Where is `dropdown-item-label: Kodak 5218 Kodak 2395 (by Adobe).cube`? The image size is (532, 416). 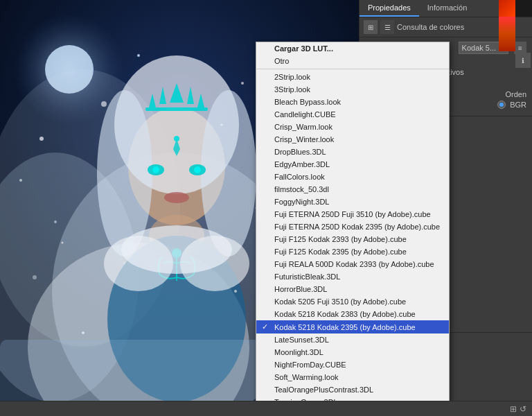
dropdown-item-label: Kodak 5218 Kodak 2395 (by Adobe).cube is located at coordinates (345, 327).